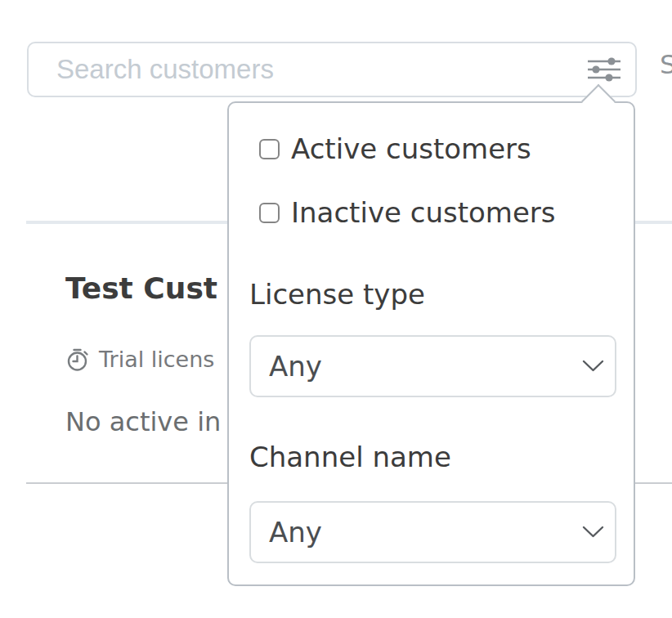  Describe the element at coordinates (433, 532) in the screenshot. I see `channel-name-select: Any` at that location.